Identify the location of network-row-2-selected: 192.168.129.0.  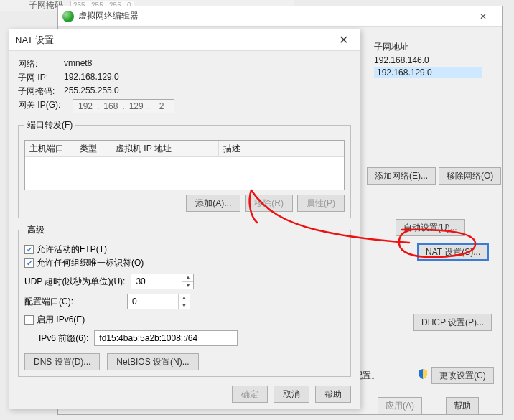
(428, 73).